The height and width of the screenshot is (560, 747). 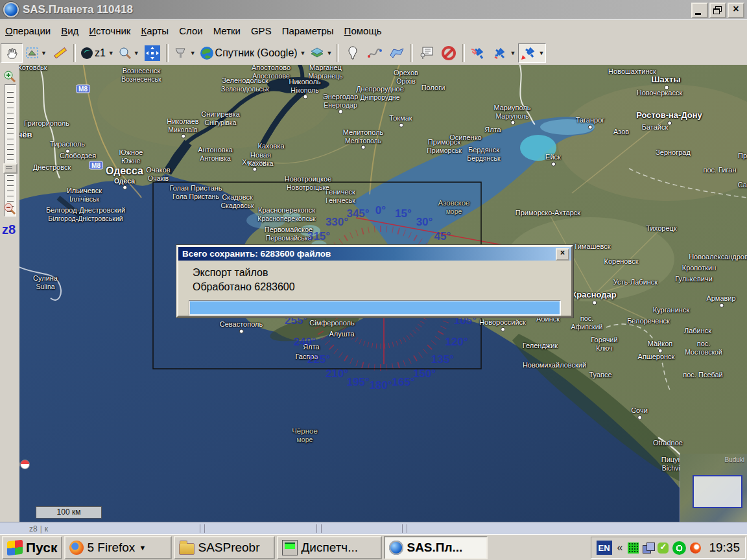 What do you see at coordinates (680, 548) in the screenshot?
I see `tray-antivirus-icon` at bounding box center [680, 548].